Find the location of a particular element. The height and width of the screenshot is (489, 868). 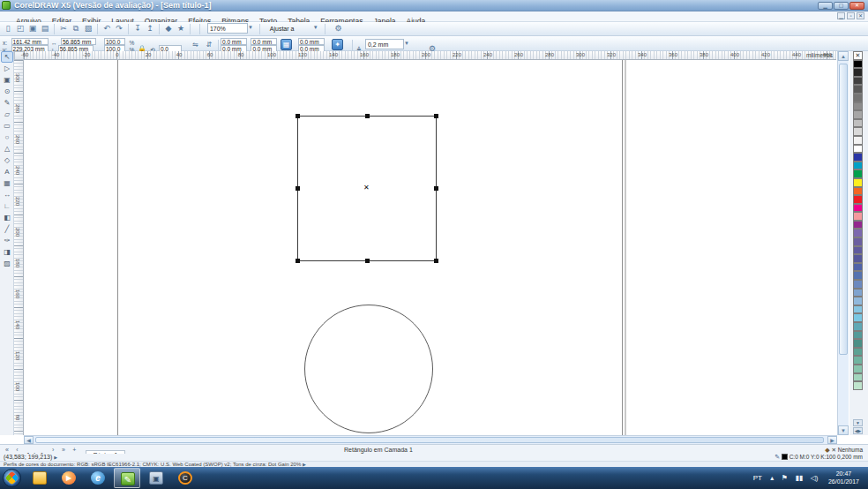

selection-handle-top-middle is located at coordinates (367, 117).